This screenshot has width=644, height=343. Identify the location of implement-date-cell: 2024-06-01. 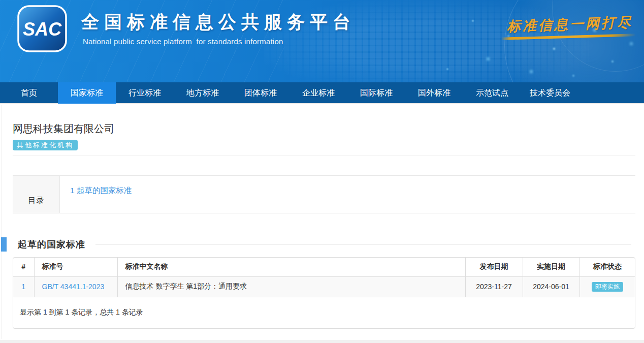
(551, 287).